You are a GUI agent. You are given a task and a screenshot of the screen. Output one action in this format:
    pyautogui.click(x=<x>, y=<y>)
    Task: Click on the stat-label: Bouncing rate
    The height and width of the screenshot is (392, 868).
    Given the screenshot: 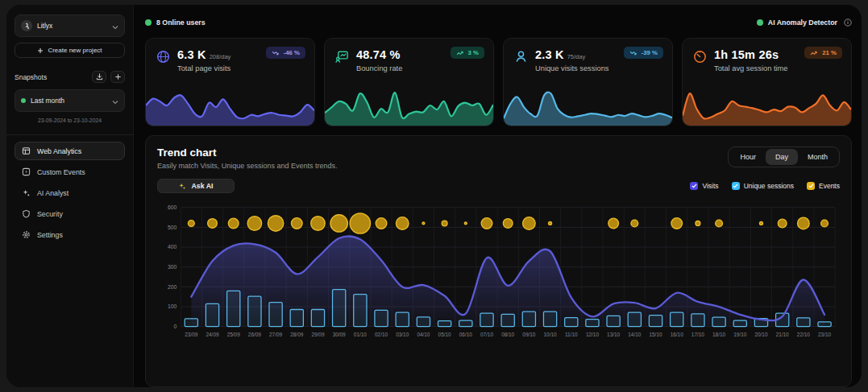 What is the action you would take?
    pyautogui.click(x=380, y=68)
    